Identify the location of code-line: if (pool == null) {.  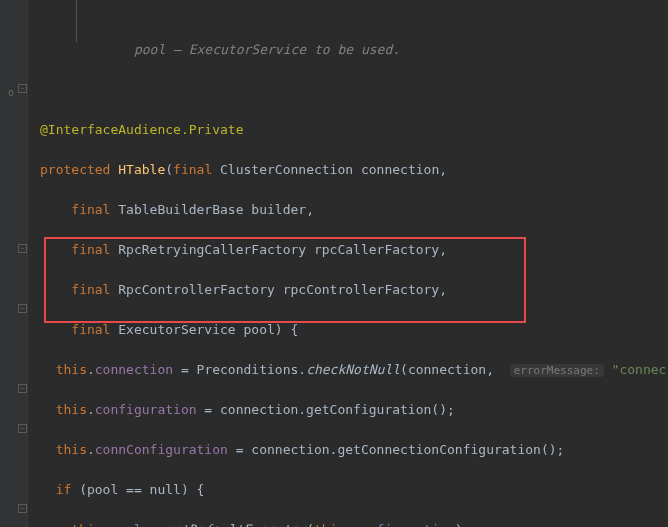
(353, 490).